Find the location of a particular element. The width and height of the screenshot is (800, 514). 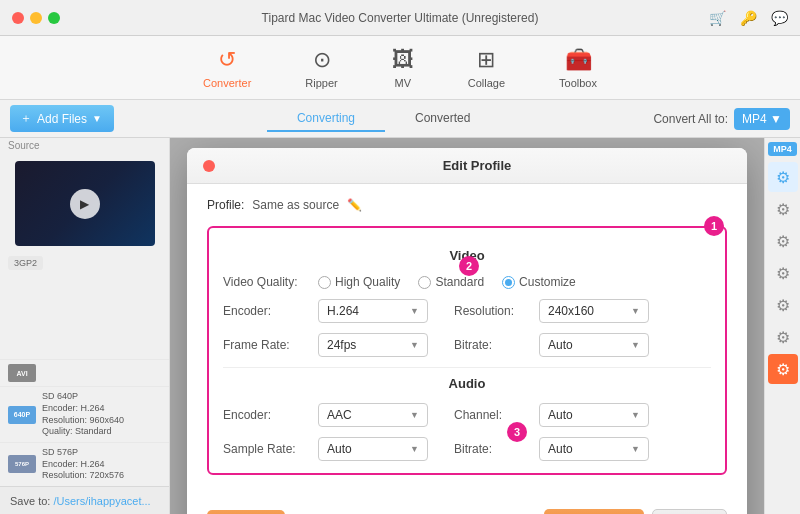

add-files-label: Add Files is located at coordinates (62, 119).